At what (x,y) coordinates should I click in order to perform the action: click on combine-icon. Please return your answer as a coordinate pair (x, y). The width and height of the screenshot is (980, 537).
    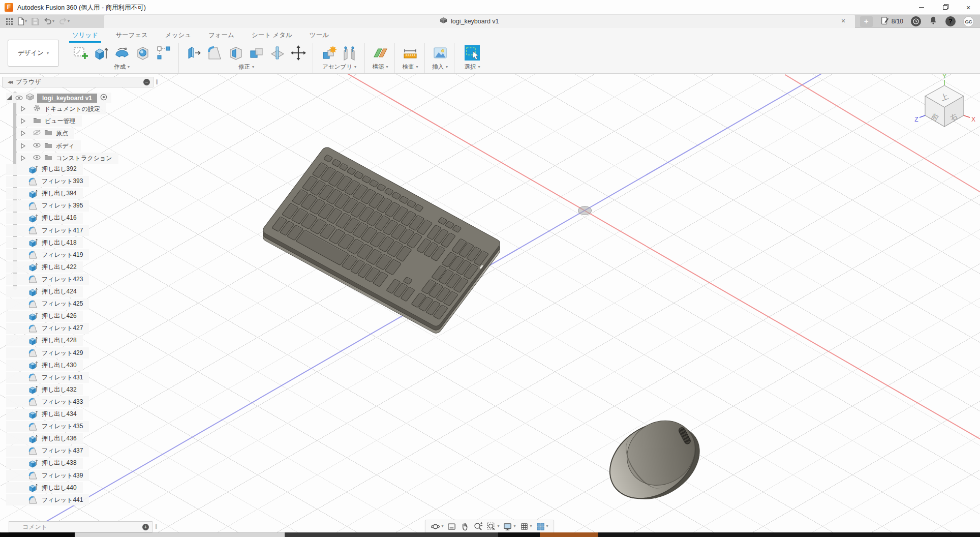
    Looking at the image, I should click on (257, 53).